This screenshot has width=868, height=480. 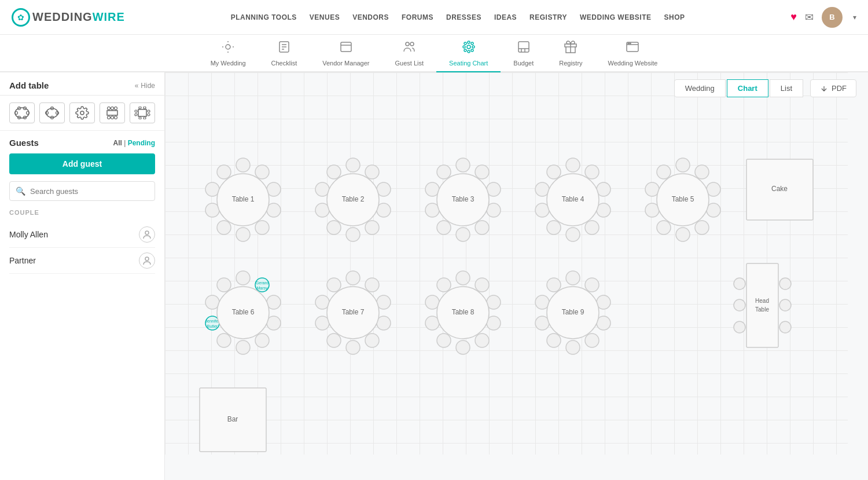 I want to click on nav-vendor-manager: Vendor Manager, so click(x=346, y=53).